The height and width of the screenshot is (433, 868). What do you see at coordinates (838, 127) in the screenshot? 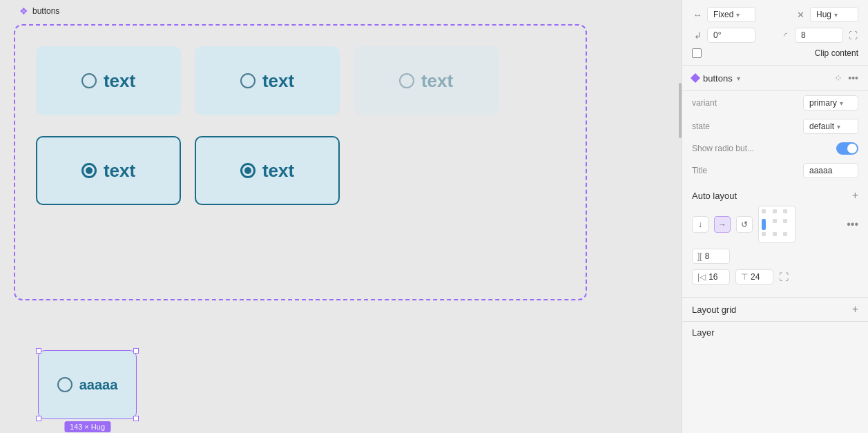
I see `state-chevron: ▾` at bounding box center [838, 127].